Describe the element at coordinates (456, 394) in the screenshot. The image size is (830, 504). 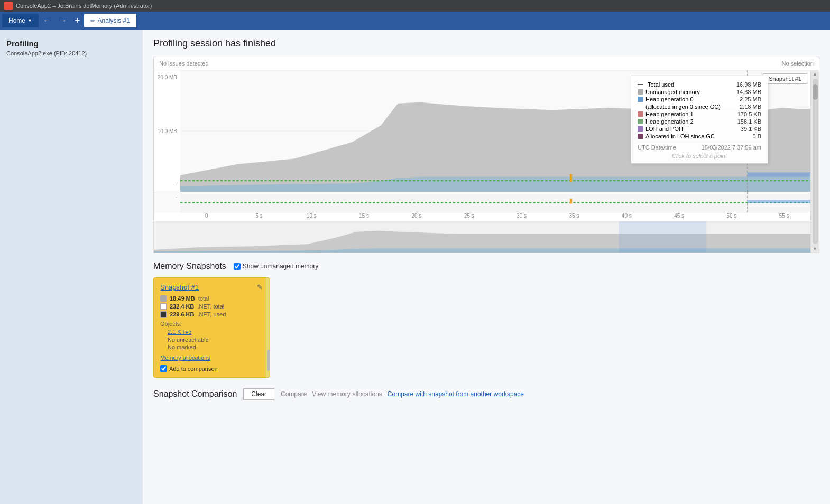
I see `compare-workspace-link: Compare with snapshot from another works…` at that location.